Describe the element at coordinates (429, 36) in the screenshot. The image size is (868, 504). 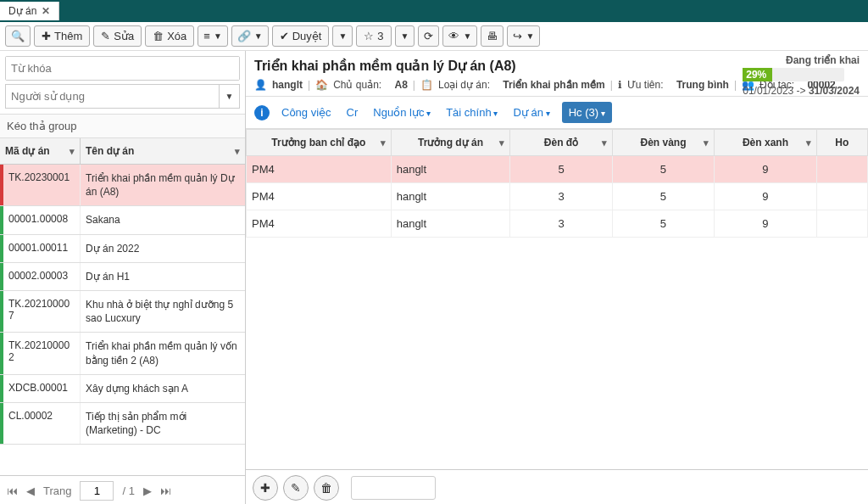
I see `refresh-button: ⟳` at that location.